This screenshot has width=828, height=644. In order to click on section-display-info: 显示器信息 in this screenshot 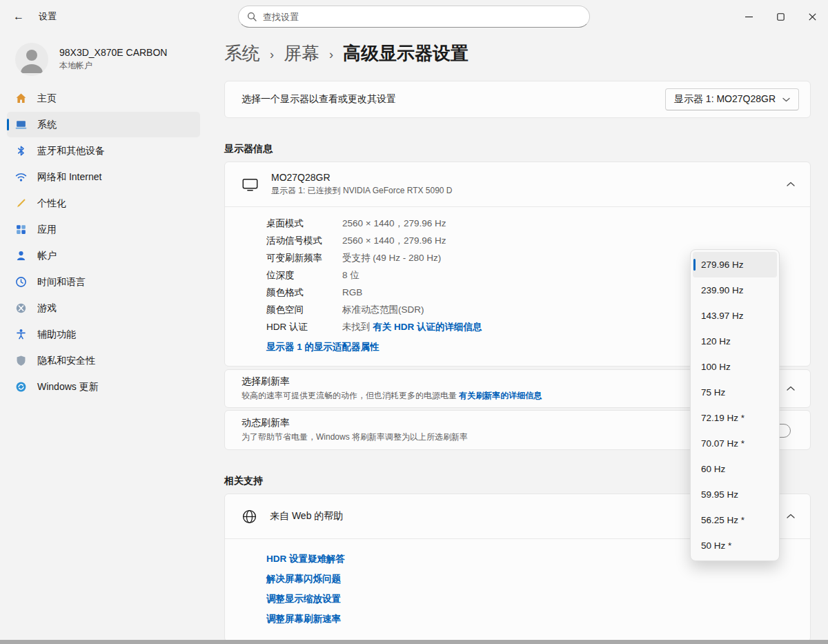, I will do `click(518, 149)`.